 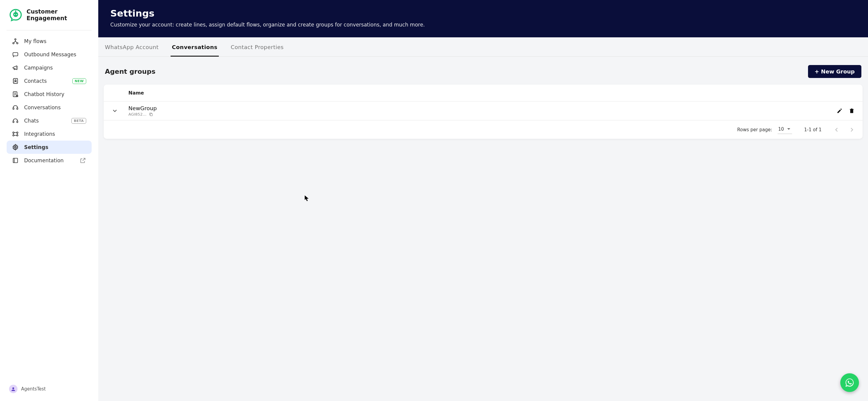 What do you see at coordinates (83, 160) in the screenshot?
I see `external-link-icon` at bounding box center [83, 160].